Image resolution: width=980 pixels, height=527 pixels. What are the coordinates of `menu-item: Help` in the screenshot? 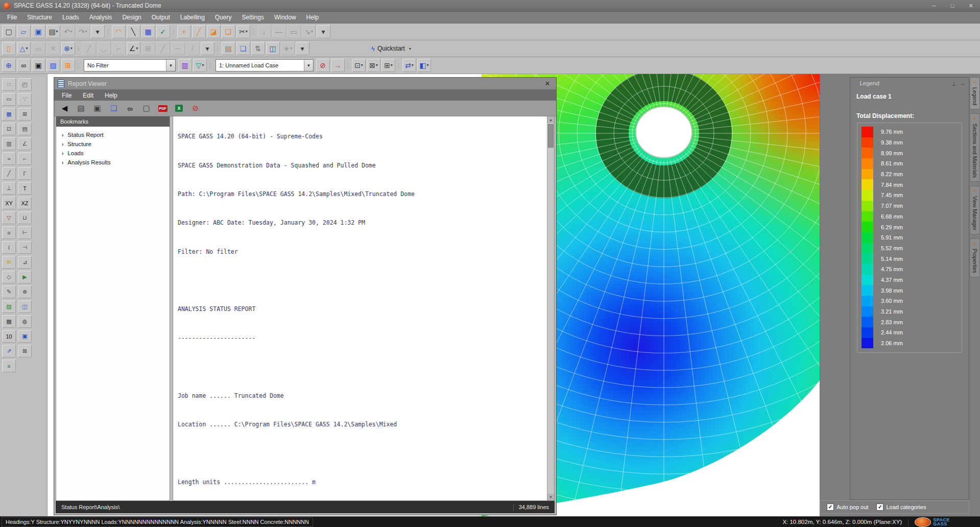 It's located at (313, 17).